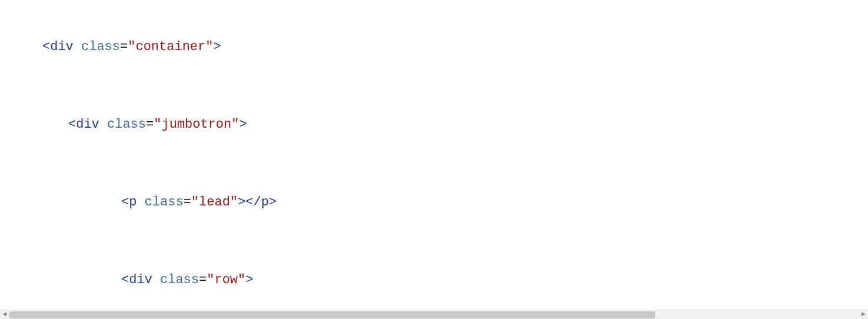 The image size is (868, 319). Describe the element at coordinates (332, 315) in the screenshot. I see `scrollbar-thumb` at that location.